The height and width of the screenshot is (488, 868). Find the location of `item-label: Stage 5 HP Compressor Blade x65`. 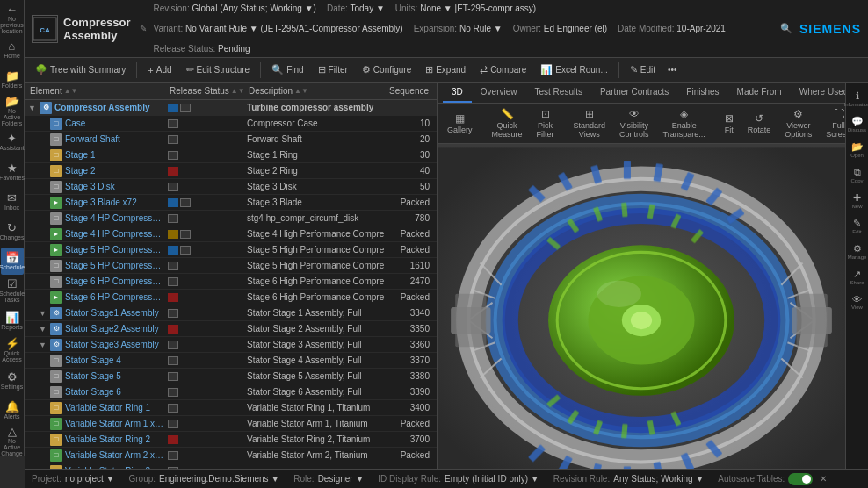

item-label: Stage 5 HP Compressor Blade x65 is located at coordinates (114, 249).